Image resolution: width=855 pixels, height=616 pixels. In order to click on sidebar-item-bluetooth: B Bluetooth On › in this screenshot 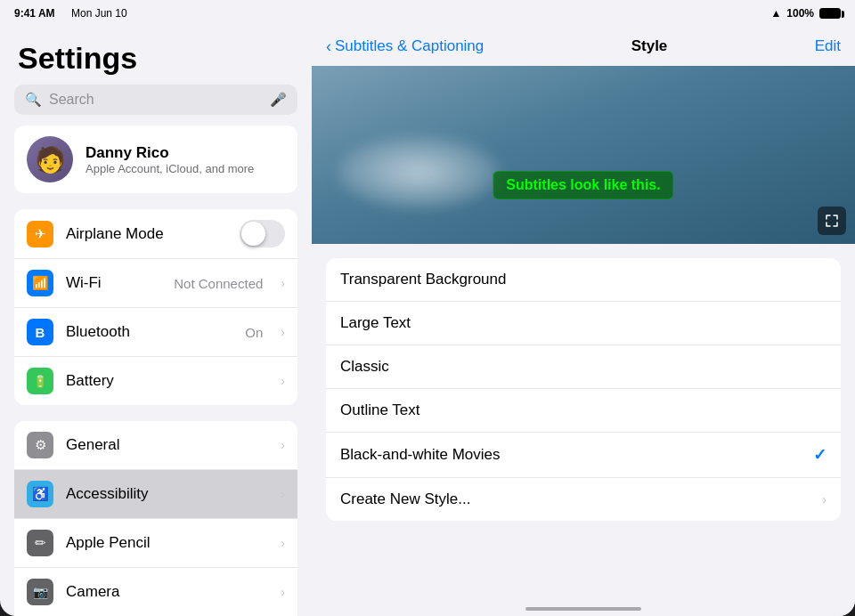, I will do `click(156, 333)`.